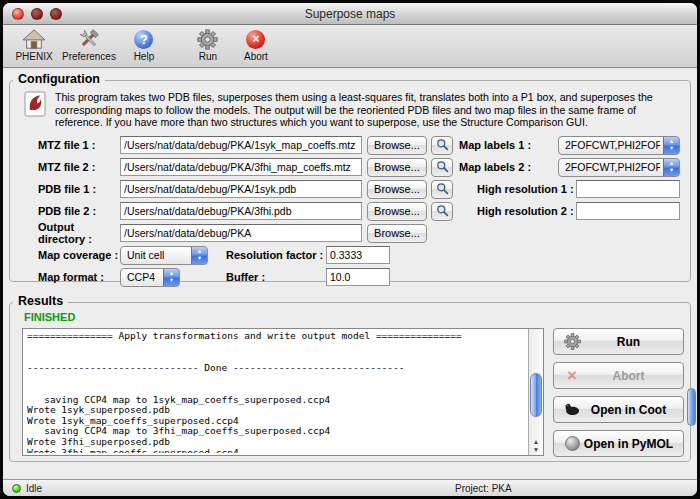  Describe the element at coordinates (618, 342) in the screenshot. I see `run-button: Run` at that location.